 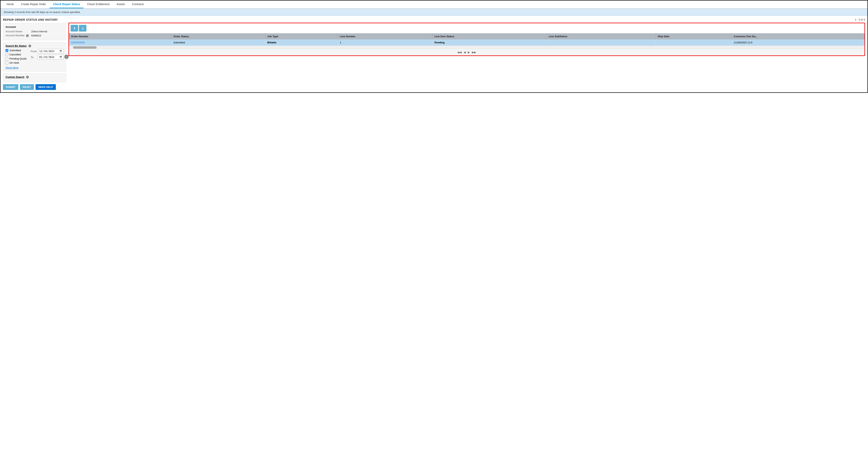 I want to click on account-section: Account Account Name Zebra Internal Acco…, so click(x=34, y=32).